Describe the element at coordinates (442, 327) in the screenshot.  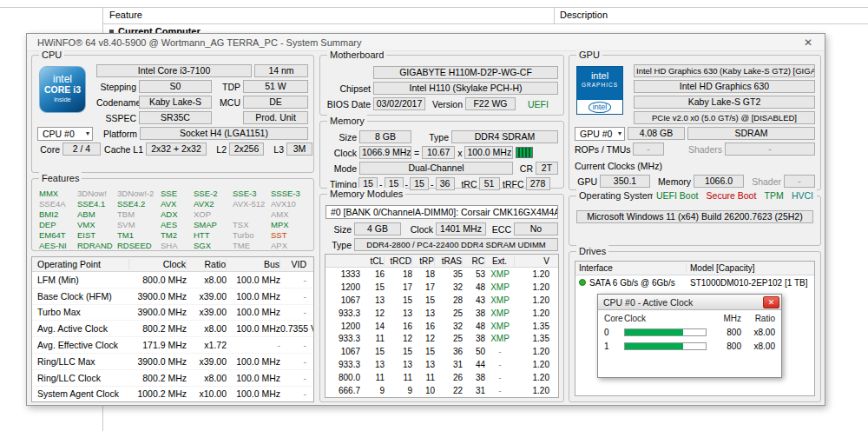
I see `table-row: 12001416163248XMP1.35` at that location.